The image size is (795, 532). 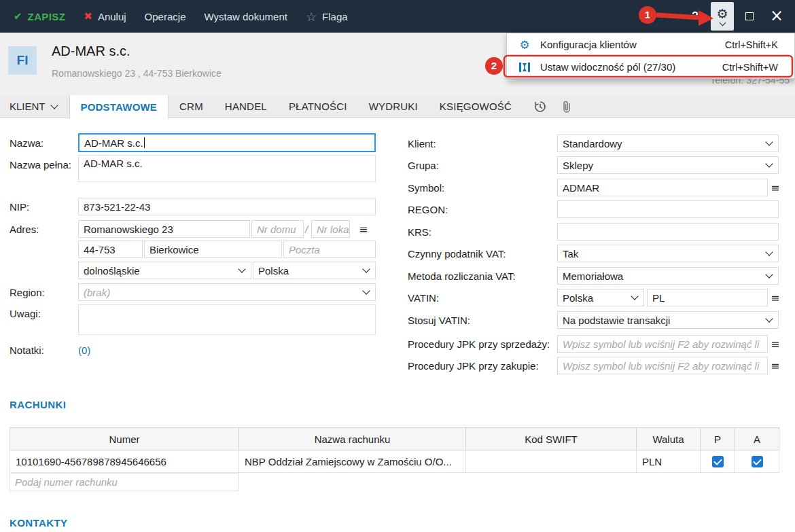 What do you see at coordinates (552, 439) in the screenshot?
I see `col-kod-swift: Kod SWIFT` at bounding box center [552, 439].